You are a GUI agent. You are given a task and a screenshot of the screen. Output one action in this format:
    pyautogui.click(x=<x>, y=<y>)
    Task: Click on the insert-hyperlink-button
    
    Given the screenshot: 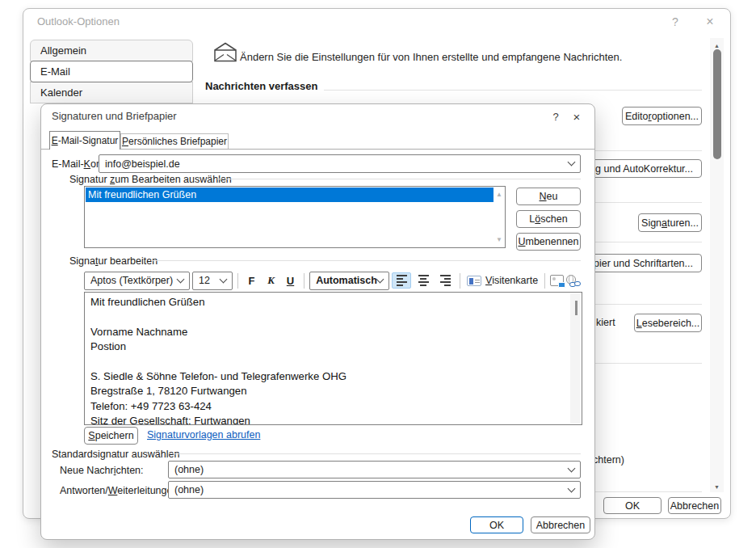 What is the action you would take?
    pyautogui.click(x=573, y=281)
    